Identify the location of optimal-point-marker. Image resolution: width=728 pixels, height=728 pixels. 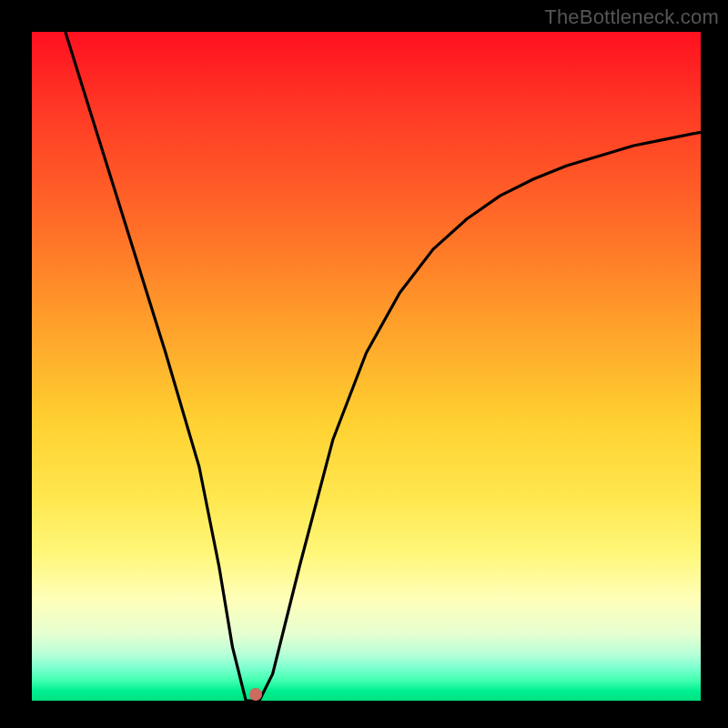
(256, 694).